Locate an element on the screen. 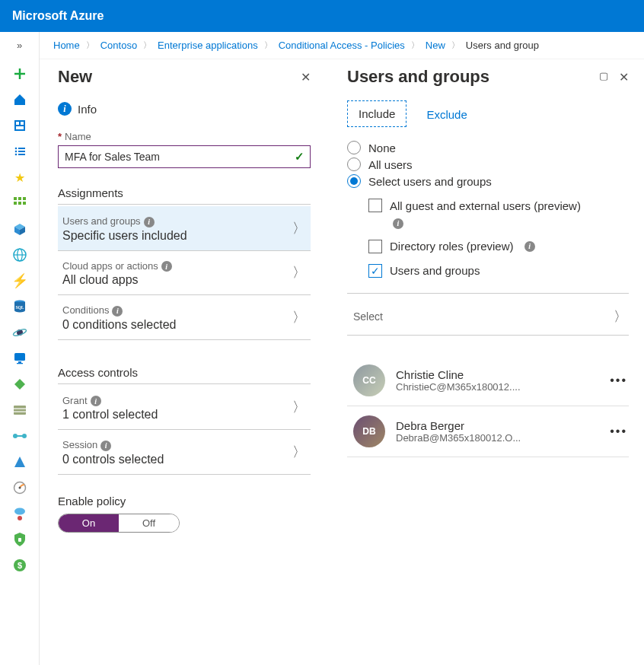 Image resolution: width=644 pixels, height=665 pixels. row-cloud-apps: Cloud apps or actionsi All cloud apps 〉 is located at coordinates (184, 274).